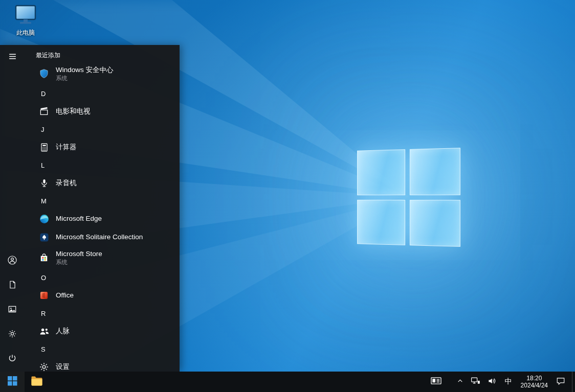  What do you see at coordinates (102, 278) in the screenshot?
I see `letter-header-o: O` at bounding box center [102, 278].